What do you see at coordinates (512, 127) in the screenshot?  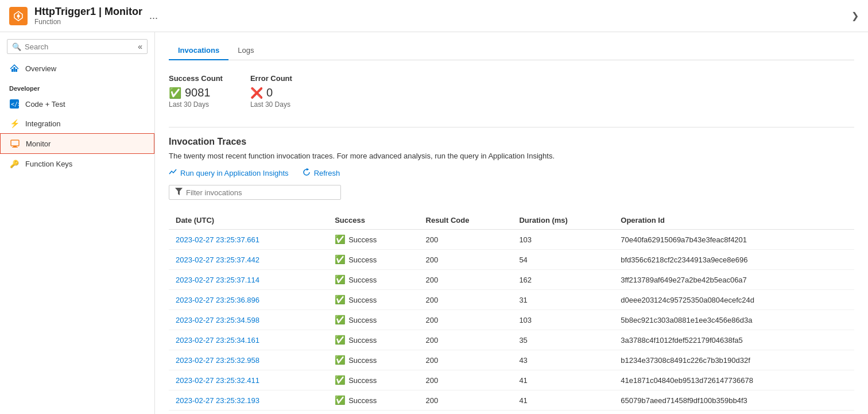 I see `section-divider` at bounding box center [512, 127].